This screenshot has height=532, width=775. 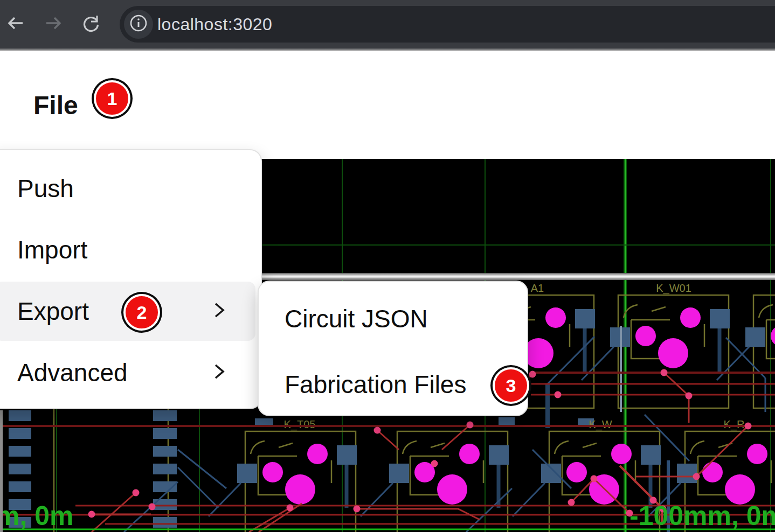 I want to click on menu-item-label: Import, so click(x=52, y=250).